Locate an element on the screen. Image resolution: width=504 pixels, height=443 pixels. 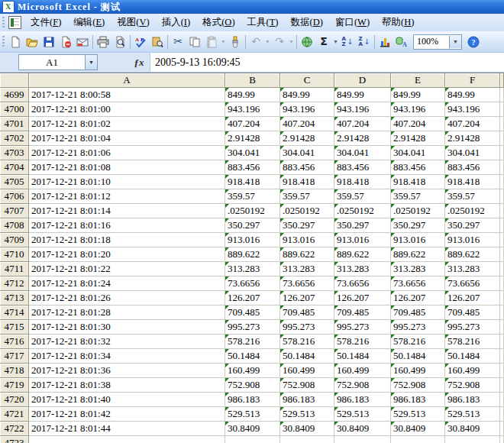
save-button is located at coordinates (49, 42).